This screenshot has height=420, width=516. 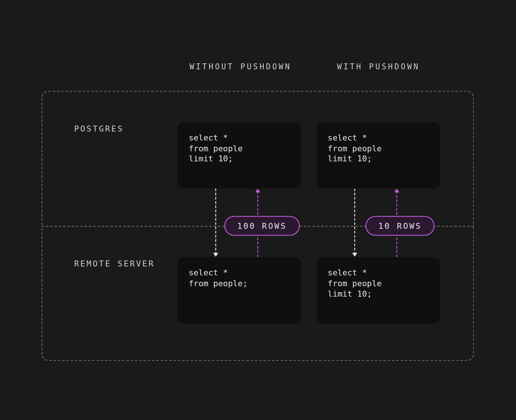 I want to click on column-header-without-pushdown: WITHOUT PUSHDOWN, so click(x=240, y=66).